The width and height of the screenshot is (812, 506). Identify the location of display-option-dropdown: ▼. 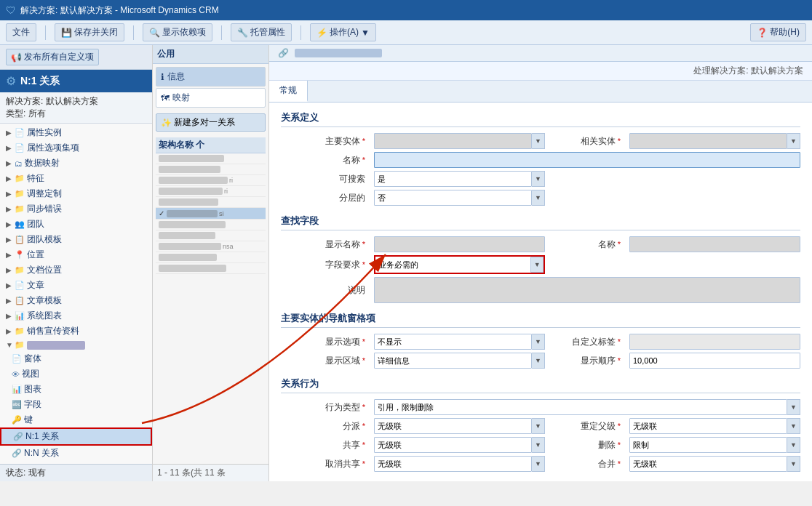
(538, 342).